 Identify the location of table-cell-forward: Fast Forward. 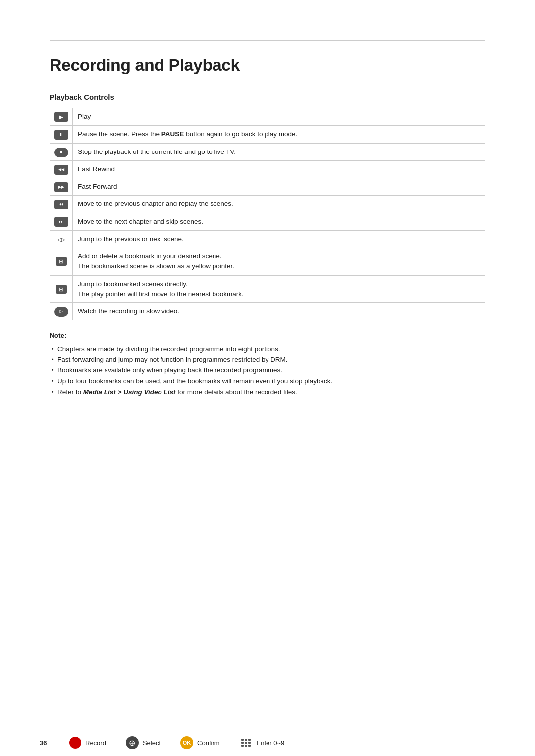
(279, 187).